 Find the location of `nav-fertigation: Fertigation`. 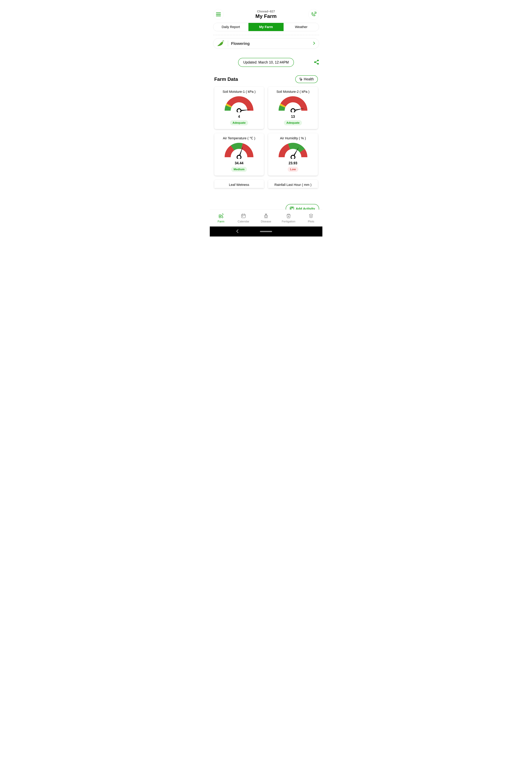

nav-fertigation: Fertigation is located at coordinates (288, 218).